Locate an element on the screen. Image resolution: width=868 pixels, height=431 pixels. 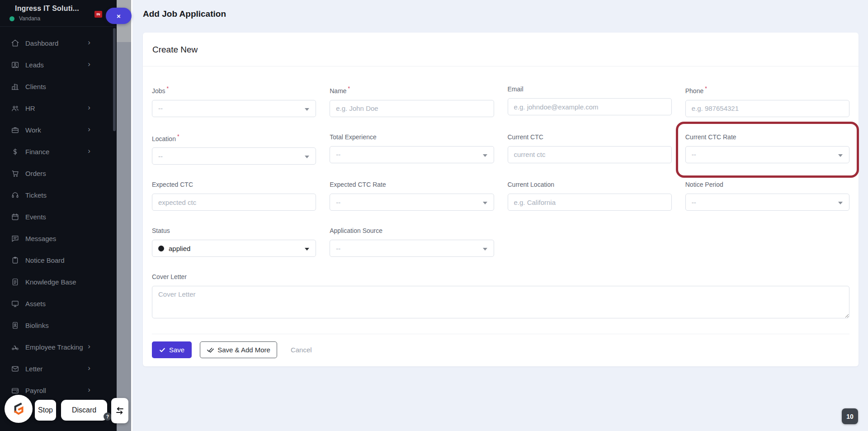
close-sidebar-button: × is located at coordinates (118, 16).